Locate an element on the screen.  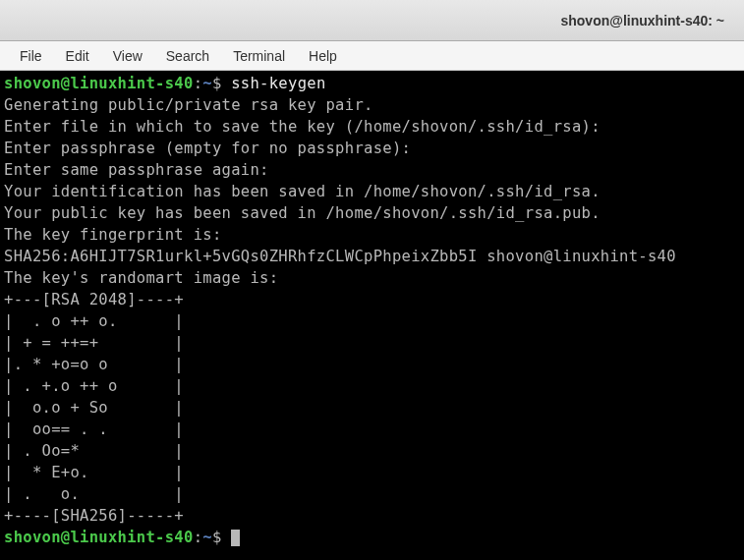
output-line: The key fingerprint is: is located at coordinates (113, 235).